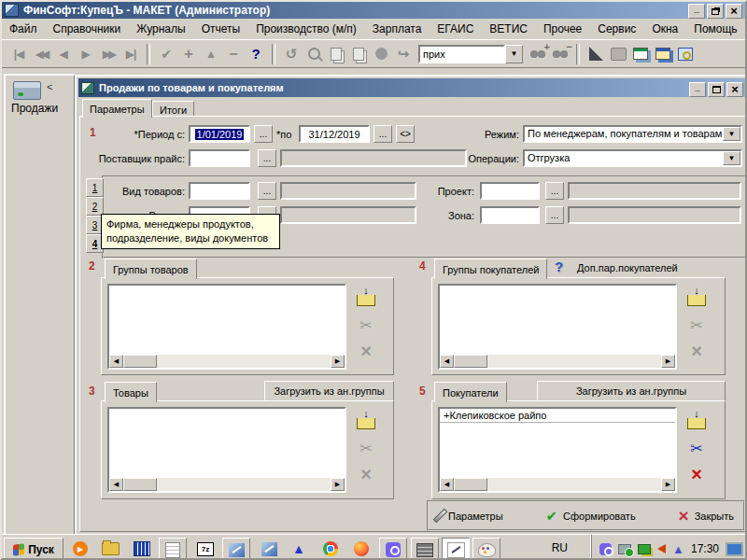  Describe the element at coordinates (661, 549) in the screenshot. I see `volume-tray-icon` at that location.